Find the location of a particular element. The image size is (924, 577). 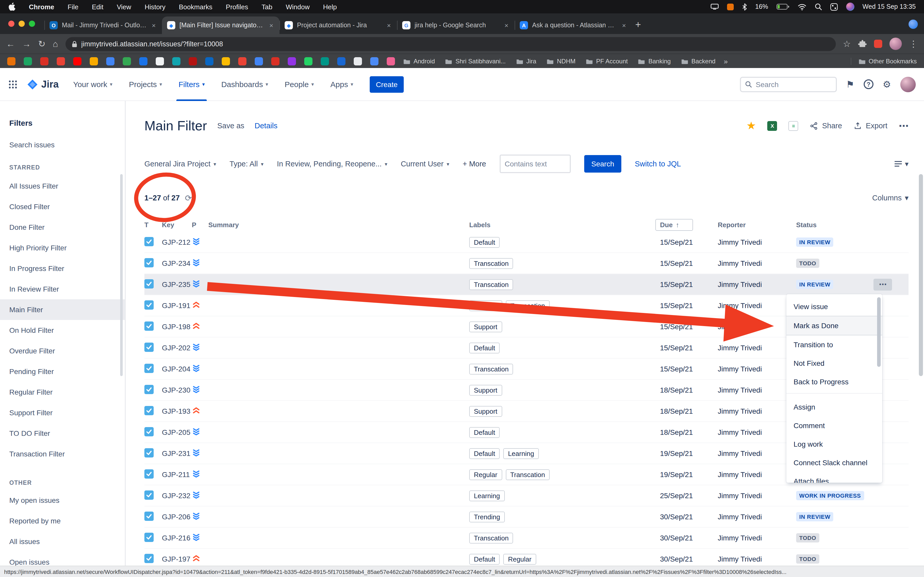

col-header-status: Status is located at coordinates (852, 224).